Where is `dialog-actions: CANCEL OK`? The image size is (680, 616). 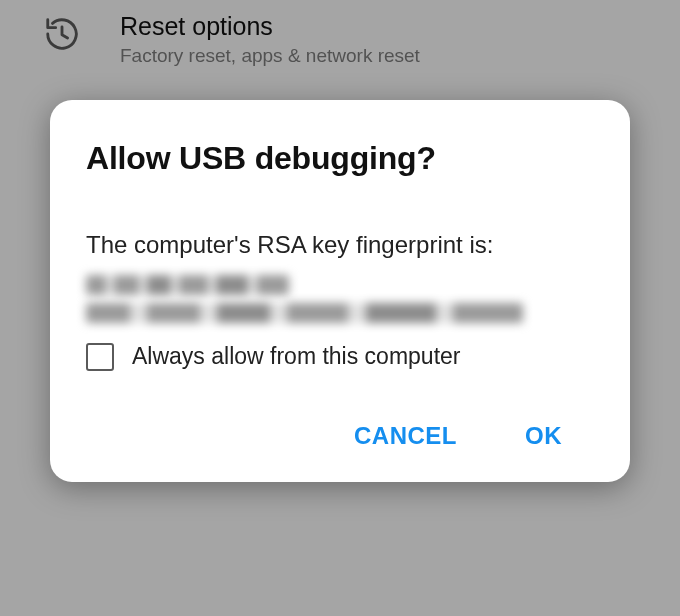
dialog-actions: CANCEL OK is located at coordinates (340, 439).